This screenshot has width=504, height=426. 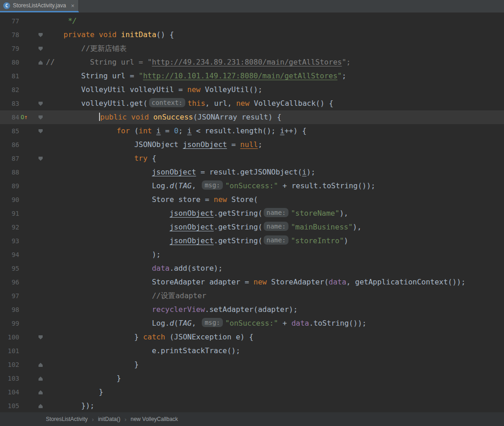 What do you see at coordinates (252, 282) in the screenshot?
I see `code-line-96: 96 StoreAdapter adapter = new StoreAdapt…` at bounding box center [252, 282].